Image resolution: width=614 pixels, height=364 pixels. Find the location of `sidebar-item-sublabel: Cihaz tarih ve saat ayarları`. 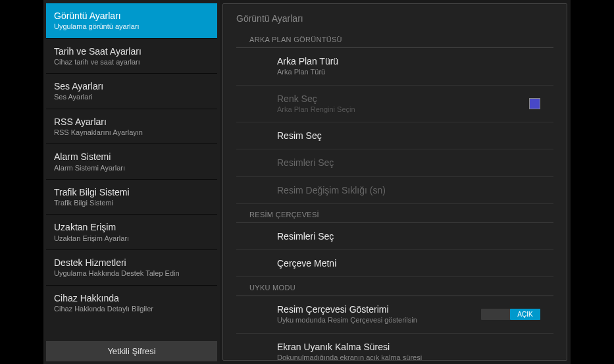

sidebar-item-sublabel: Cihaz tarih ve saat ayarları is located at coordinates (132, 62).